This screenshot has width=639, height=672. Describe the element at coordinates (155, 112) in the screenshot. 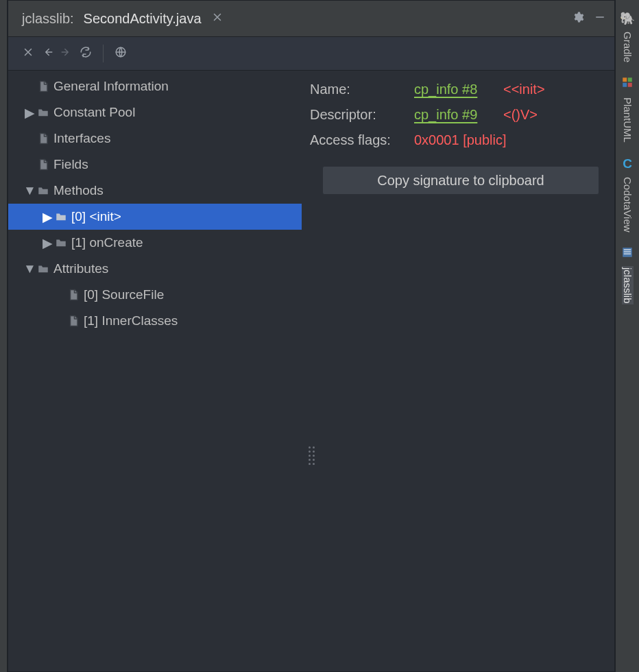

I see `tree-node-constant-pool: ▶ Constant Pool` at that location.